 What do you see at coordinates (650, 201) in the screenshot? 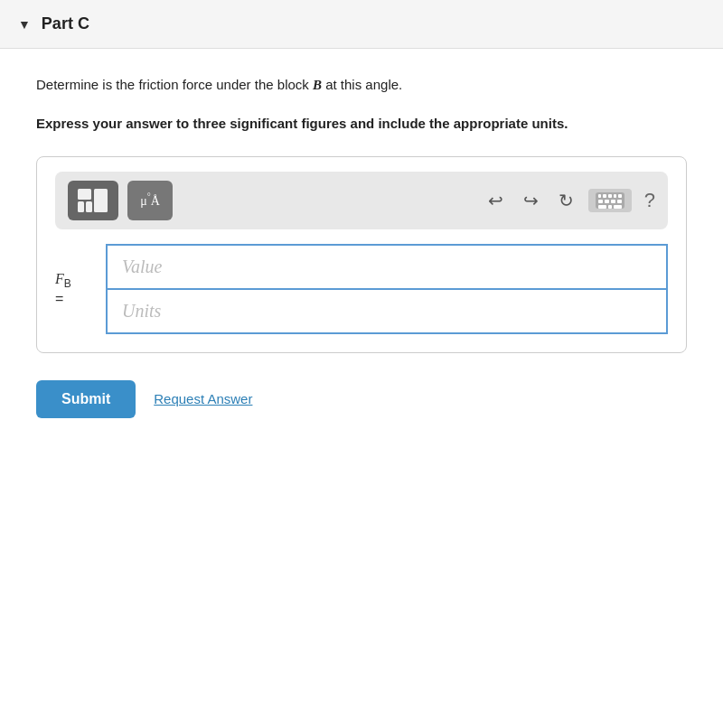
I see `help-button: ?` at bounding box center [650, 201].